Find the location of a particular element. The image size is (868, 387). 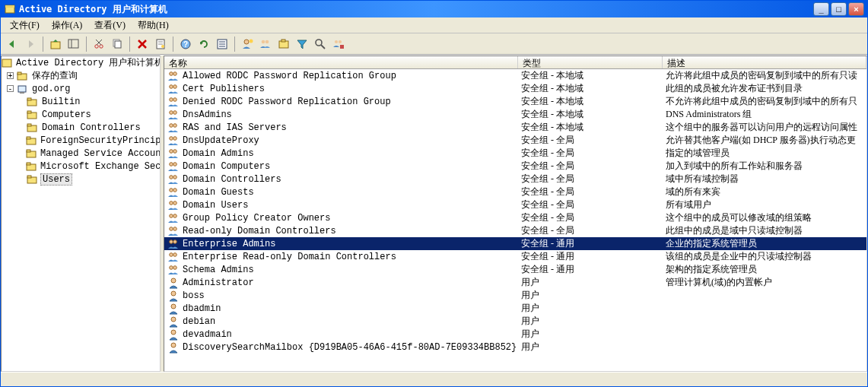

list-row: DnsAdmins安全组 - 本地域DNS Administrators 组 is located at coordinates (516, 114).